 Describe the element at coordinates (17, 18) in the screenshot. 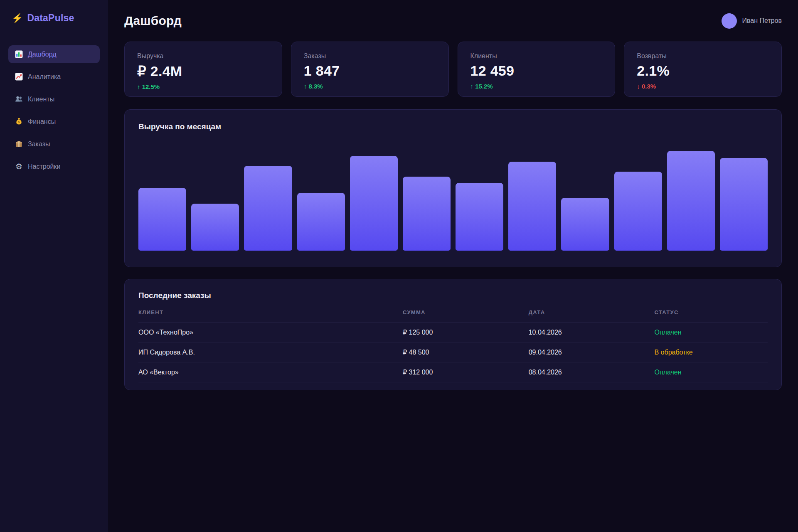

I see `lightning-icon: ⚡` at that location.